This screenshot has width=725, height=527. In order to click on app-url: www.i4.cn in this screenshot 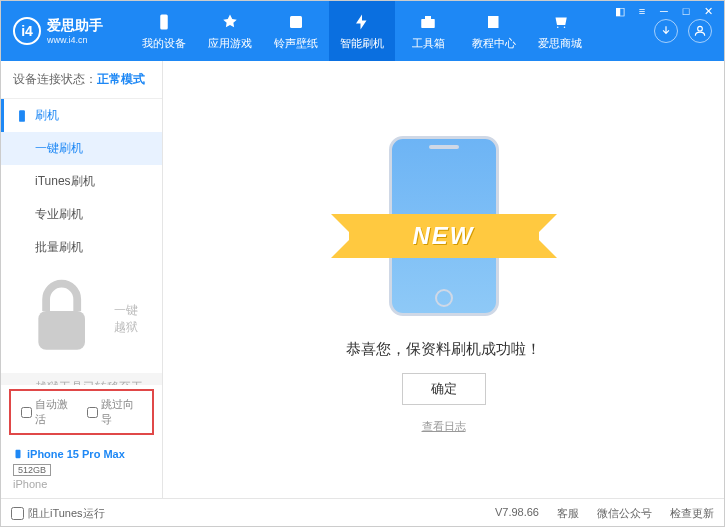, I will do `click(75, 40)`.